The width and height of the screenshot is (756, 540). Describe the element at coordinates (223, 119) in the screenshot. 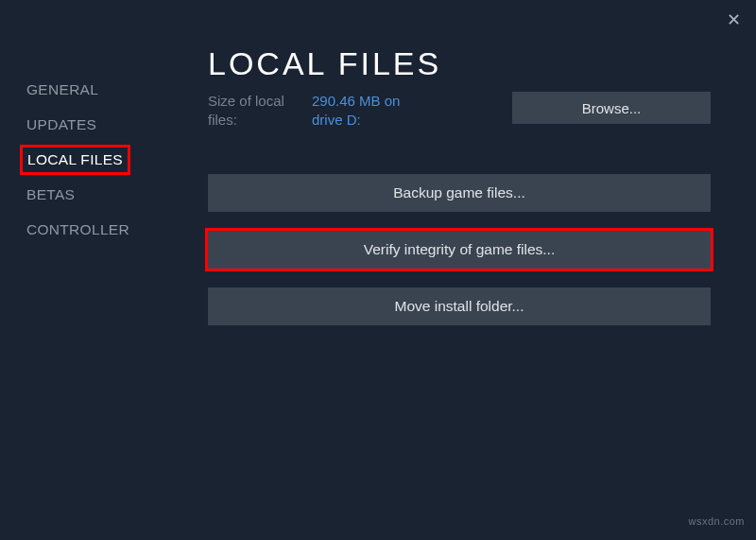

I see `size-label-line2: files:` at that location.